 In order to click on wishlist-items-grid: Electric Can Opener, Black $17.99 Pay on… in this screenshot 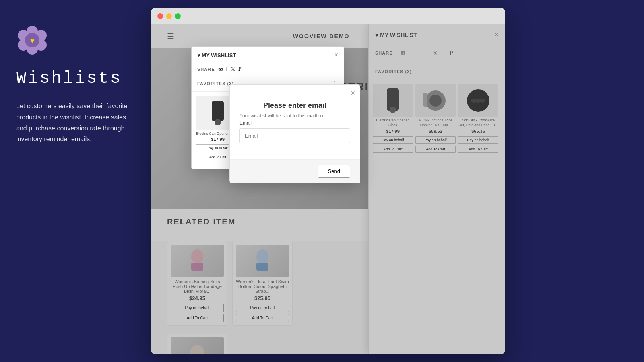, I will do `click(437, 119)`.